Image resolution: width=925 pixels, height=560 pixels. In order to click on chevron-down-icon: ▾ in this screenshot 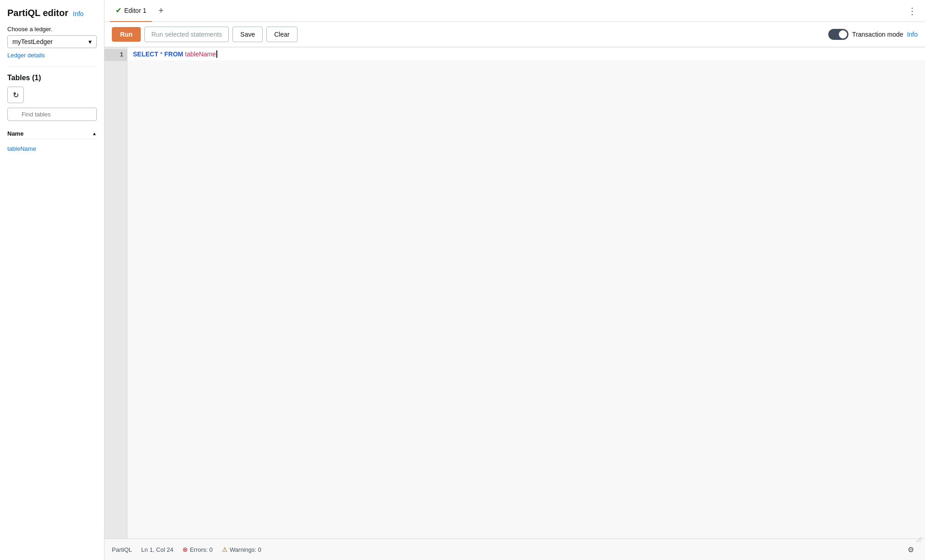, I will do `click(90, 42)`.